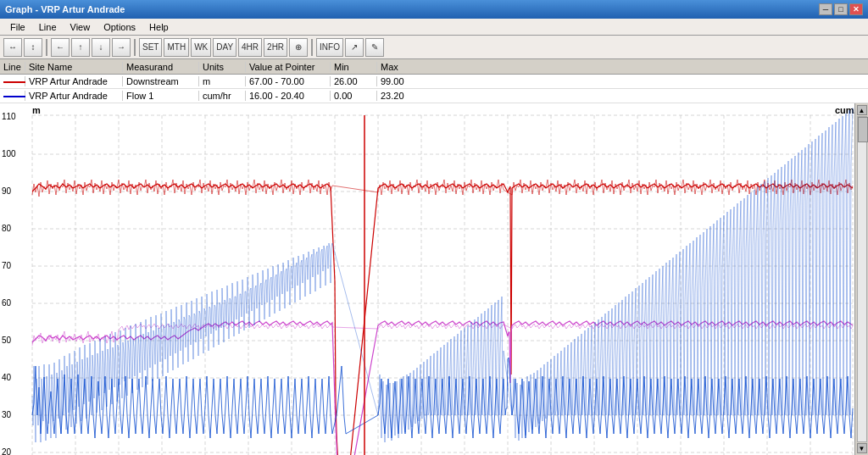  What do you see at coordinates (7, 341) in the screenshot?
I see `svg-text: 50` at bounding box center [7, 341].